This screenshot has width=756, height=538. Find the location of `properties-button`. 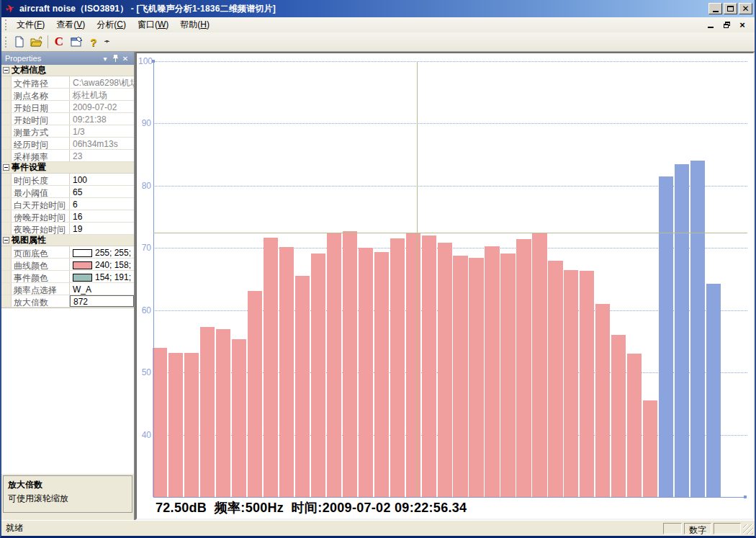

properties-button is located at coordinates (76, 42).